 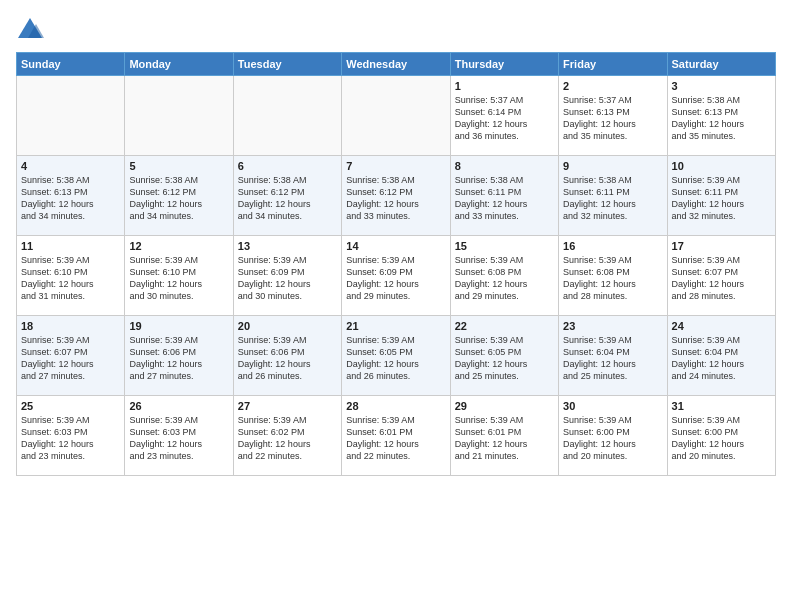 What do you see at coordinates (721, 276) in the screenshot?
I see `calendar-cell: 17Sunrise: 5:39 AM Sunset: 6:07 PM Dayli…` at bounding box center [721, 276].